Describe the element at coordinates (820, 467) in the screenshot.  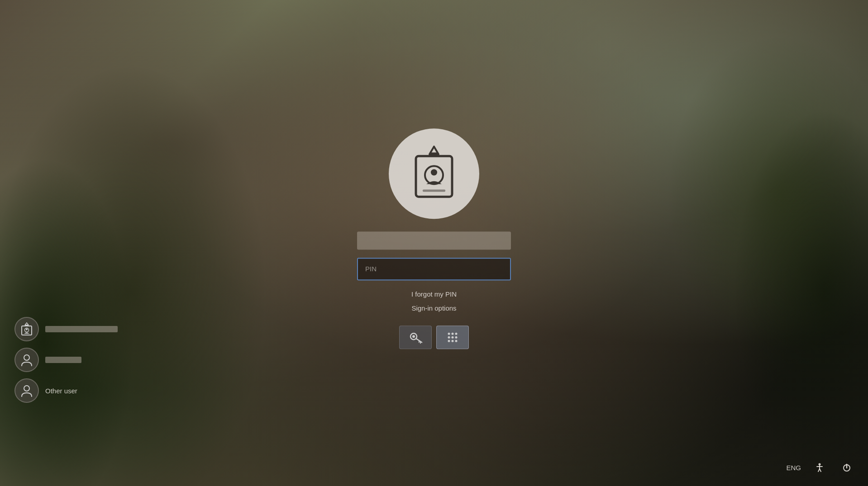
I see `accessibility-icon` at that location.